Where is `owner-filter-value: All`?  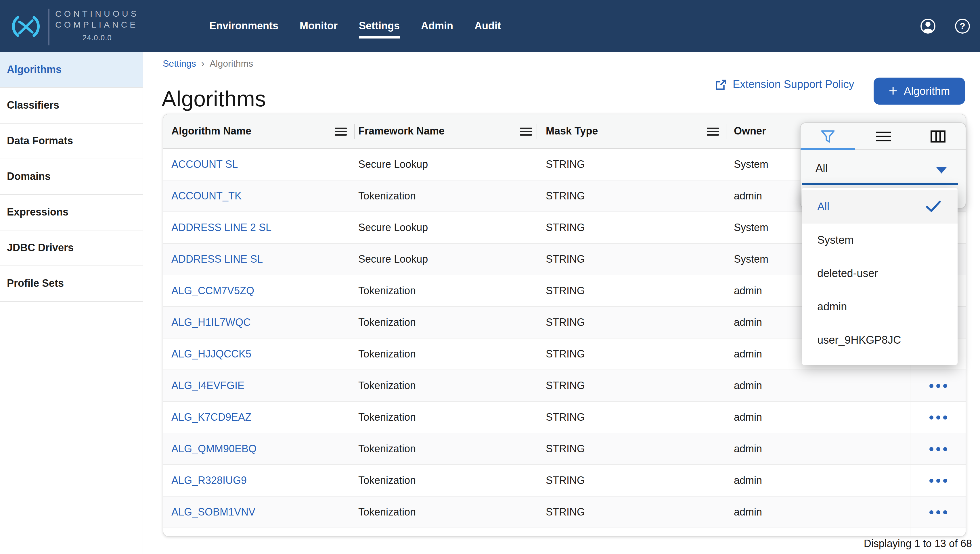
owner-filter-value: All is located at coordinates (822, 168).